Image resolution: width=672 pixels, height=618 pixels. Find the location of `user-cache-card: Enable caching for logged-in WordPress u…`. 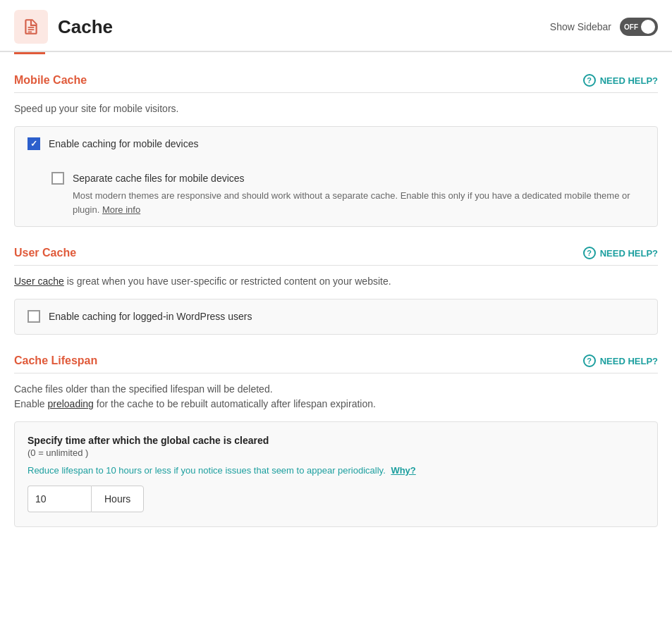

user-cache-card: Enable caching for logged-in WordPress u… is located at coordinates (336, 317).